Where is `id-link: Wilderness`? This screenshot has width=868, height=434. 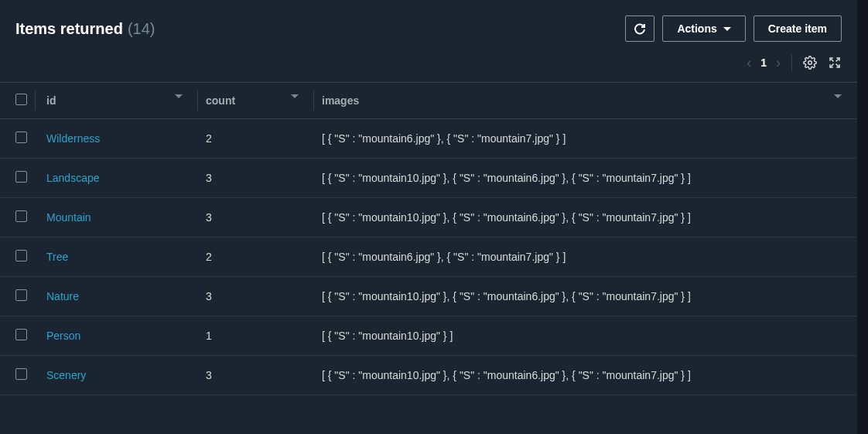
id-link: Wilderness is located at coordinates (73, 138).